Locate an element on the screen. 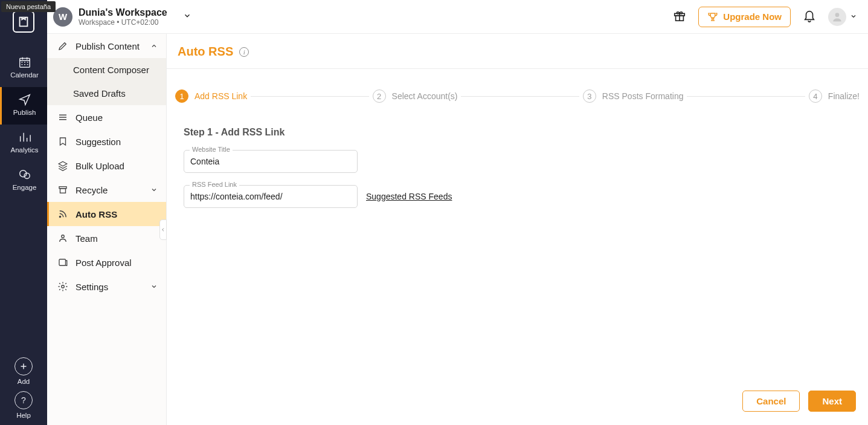 This screenshot has height=425, width=868. list-icon is located at coordinates (63, 117).